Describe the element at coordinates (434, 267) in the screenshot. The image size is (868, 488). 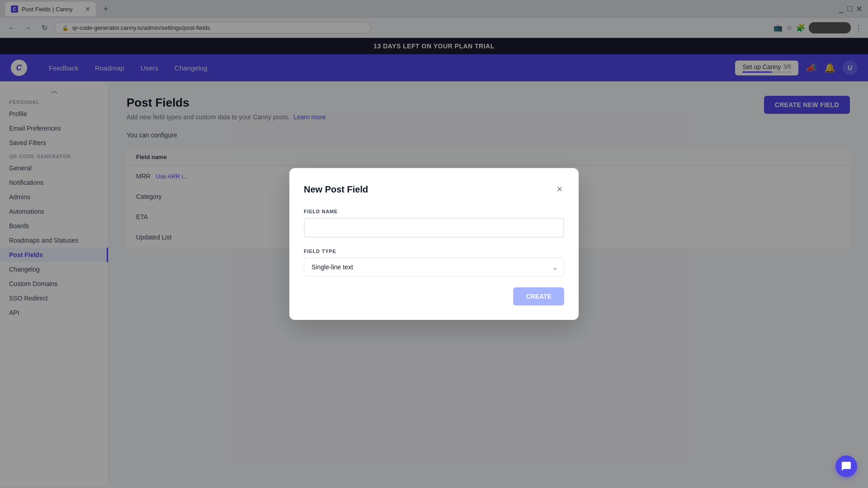
I see `field-type-select-wrapper: Single-line text Multi-line text Number …` at that location.